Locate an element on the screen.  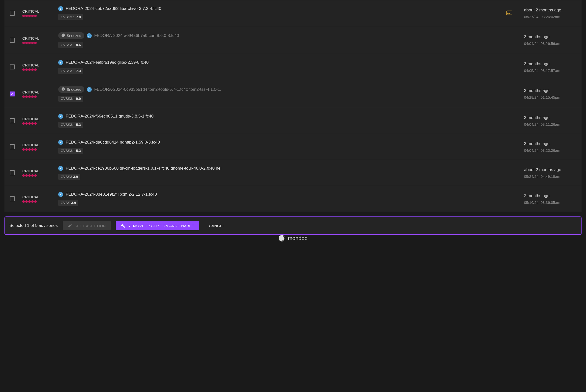
time-cell: 3 months ago04/05/24, 03:17:57am is located at coordinates (550, 67).